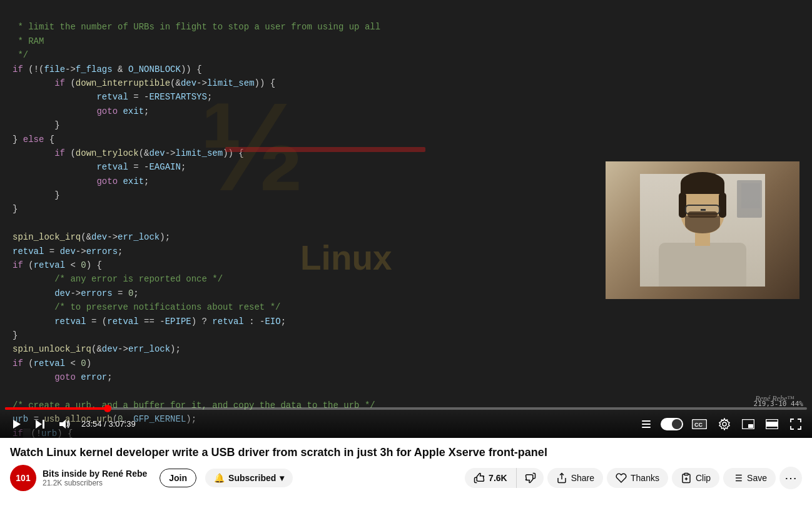 The height and width of the screenshot is (523, 812). Describe the element at coordinates (672, 424) in the screenshot. I see `autoplay-toggle` at that location.